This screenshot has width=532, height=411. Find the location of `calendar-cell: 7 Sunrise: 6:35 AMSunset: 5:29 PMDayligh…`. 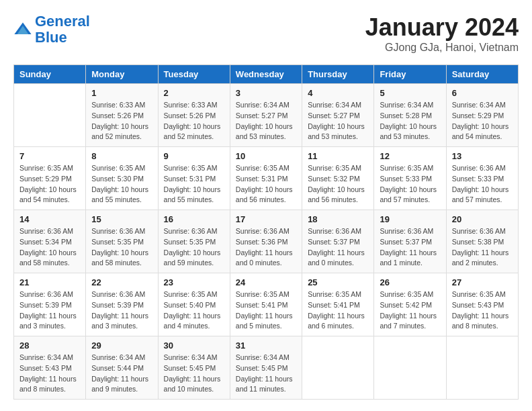

calendar-cell: 7 Sunrise: 6:35 AMSunset: 5:29 PMDayligh… is located at coordinates (50, 179).